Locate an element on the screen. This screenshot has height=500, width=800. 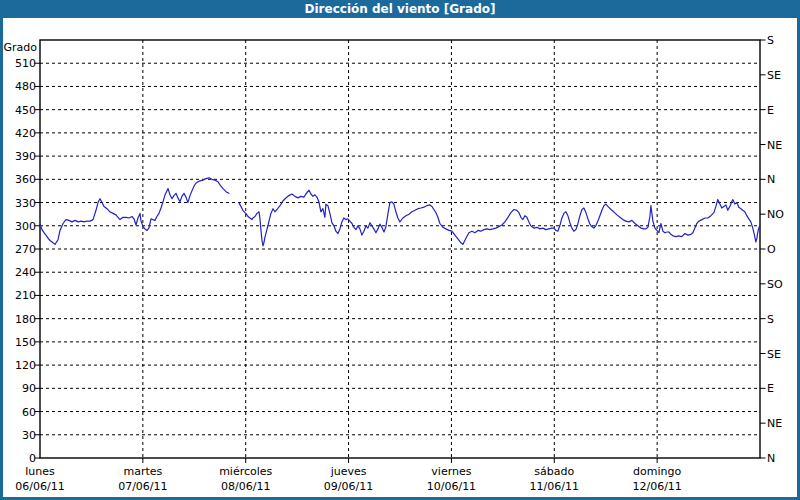
day-date-label: 11/06/11 is located at coordinates (554, 486).